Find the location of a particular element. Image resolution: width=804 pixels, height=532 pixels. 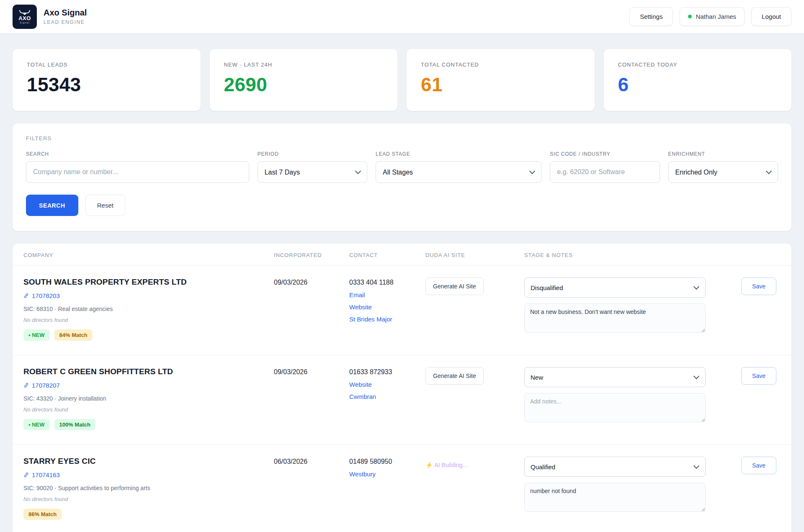

app-title-block: Axo Signal LEAD ENGINE is located at coordinates (65, 17).